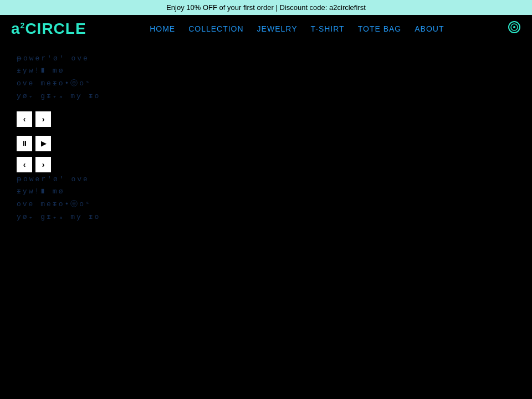 The width and height of the screenshot is (532, 399). I want to click on main-nav: HOME COLLECTION JEWELRY T-SHIRT TOTE BAG…, so click(297, 29).